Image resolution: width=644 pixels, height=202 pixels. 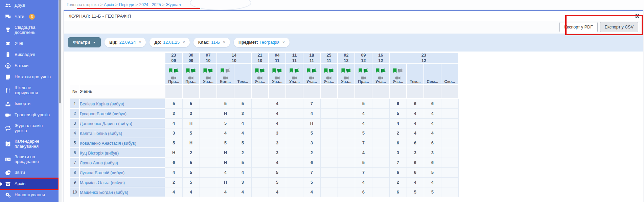 I want to click on sidebar-item-archive: Архів, so click(x=29, y=184).